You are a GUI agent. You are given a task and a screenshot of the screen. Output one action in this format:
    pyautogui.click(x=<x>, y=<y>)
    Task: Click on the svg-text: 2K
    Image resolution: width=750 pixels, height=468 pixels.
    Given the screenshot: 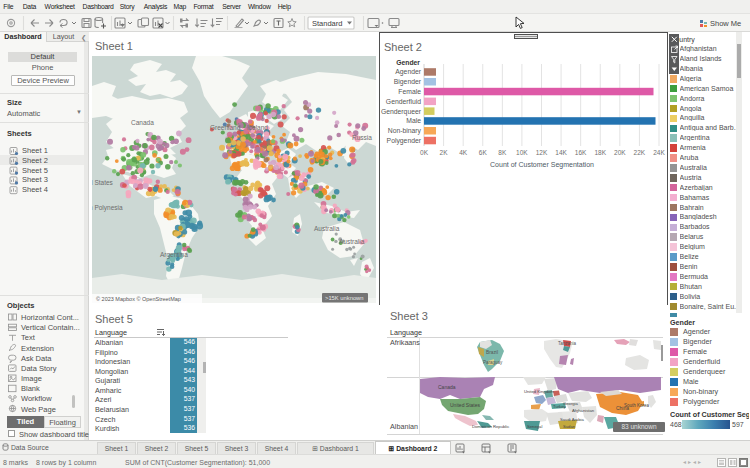 What is the action you would take?
    pyautogui.click(x=444, y=152)
    